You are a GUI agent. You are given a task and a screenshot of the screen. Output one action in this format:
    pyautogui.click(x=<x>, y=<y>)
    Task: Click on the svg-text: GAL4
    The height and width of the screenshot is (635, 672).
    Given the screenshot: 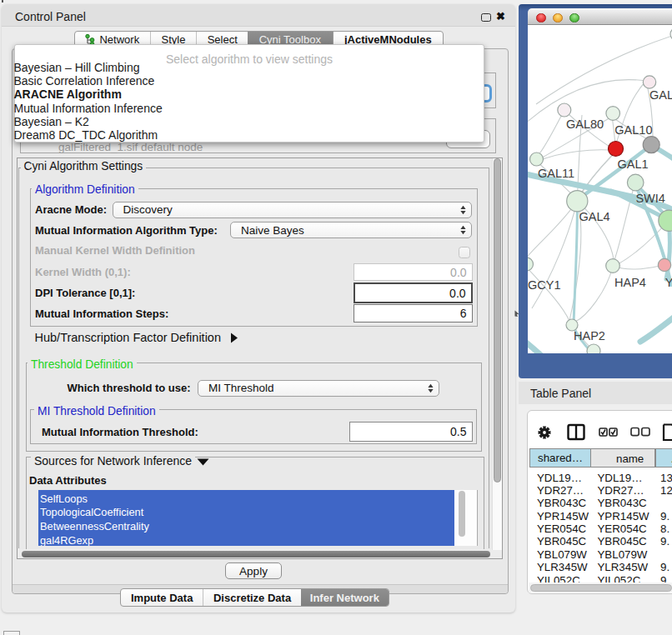 What is the action you would take?
    pyautogui.click(x=595, y=217)
    